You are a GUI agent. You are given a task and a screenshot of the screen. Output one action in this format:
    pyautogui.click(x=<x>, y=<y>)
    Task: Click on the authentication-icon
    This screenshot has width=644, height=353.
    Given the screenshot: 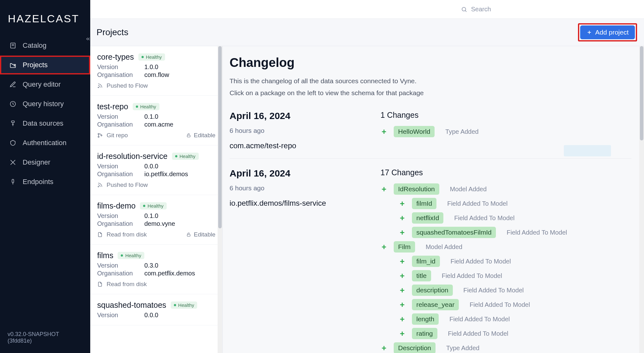 What is the action you would take?
    pyautogui.click(x=13, y=143)
    